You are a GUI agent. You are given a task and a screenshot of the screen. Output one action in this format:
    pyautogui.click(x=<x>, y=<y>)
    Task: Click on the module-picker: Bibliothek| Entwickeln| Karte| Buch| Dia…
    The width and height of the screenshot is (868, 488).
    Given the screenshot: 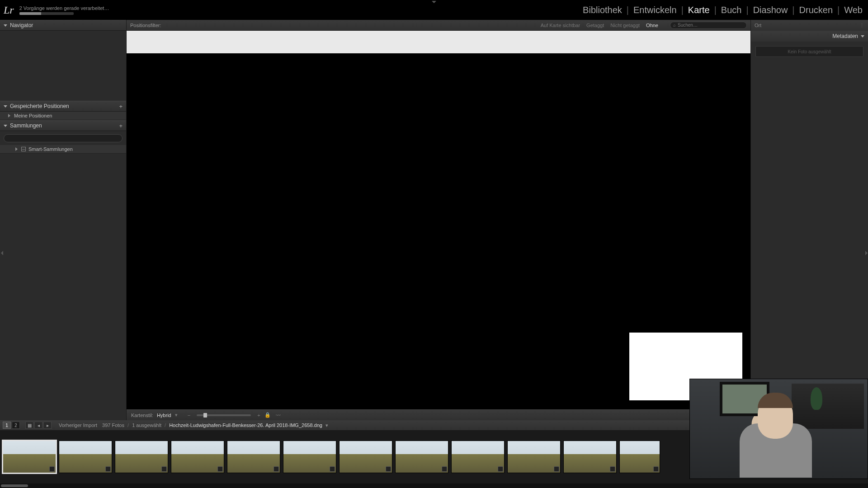 What is the action you would take?
    pyautogui.click(x=722, y=10)
    